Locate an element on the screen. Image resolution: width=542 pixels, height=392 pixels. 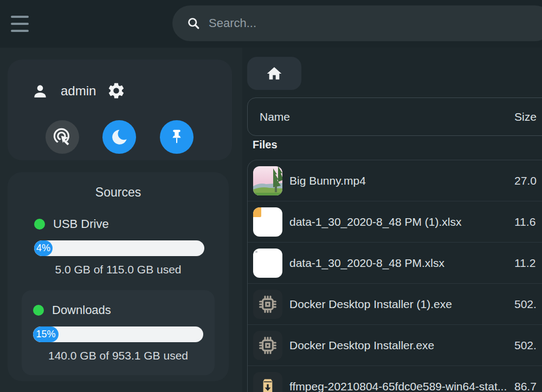
usage-progress-bar: 15% is located at coordinates (118, 335).